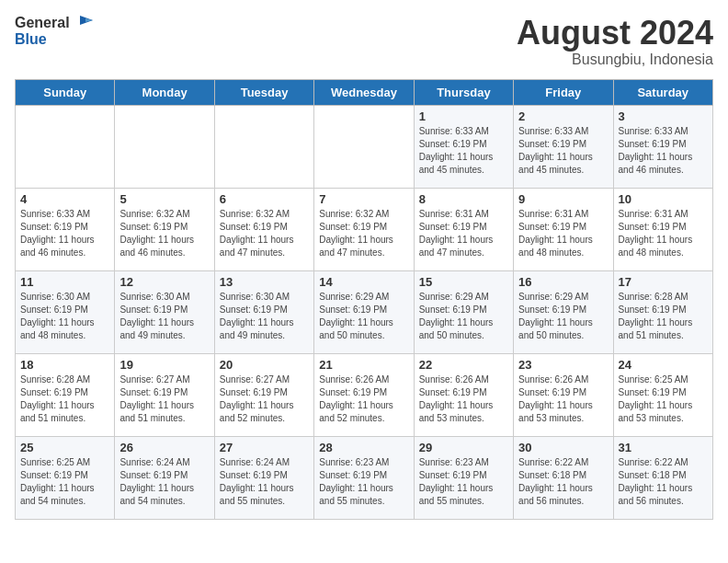 The height and width of the screenshot is (563, 728). What do you see at coordinates (64, 399) in the screenshot?
I see `day-info: Sunrise: 6:28 AMSunset: 6:19 PMDaylight:…` at bounding box center [64, 399].